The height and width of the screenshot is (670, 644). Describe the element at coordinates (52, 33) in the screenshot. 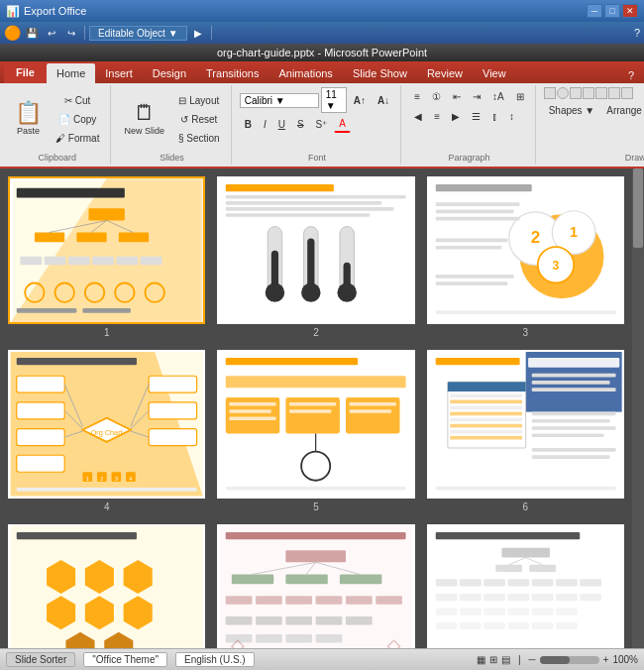

I see `undo-button: ↩` at that location.